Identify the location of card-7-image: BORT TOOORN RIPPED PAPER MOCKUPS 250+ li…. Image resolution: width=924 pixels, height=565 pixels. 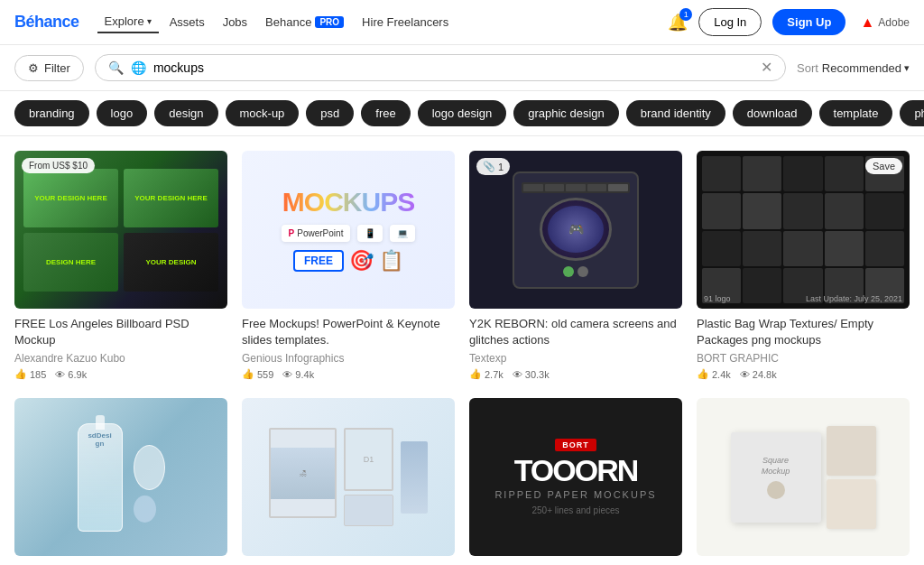
(576, 477).